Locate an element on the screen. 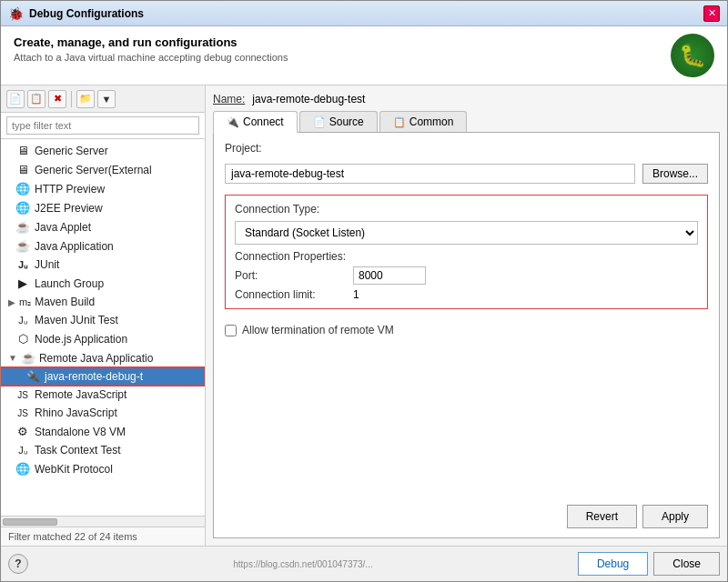 The width and height of the screenshot is (728, 582). nodejs-icon: ⬡ is located at coordinates (23, 338).